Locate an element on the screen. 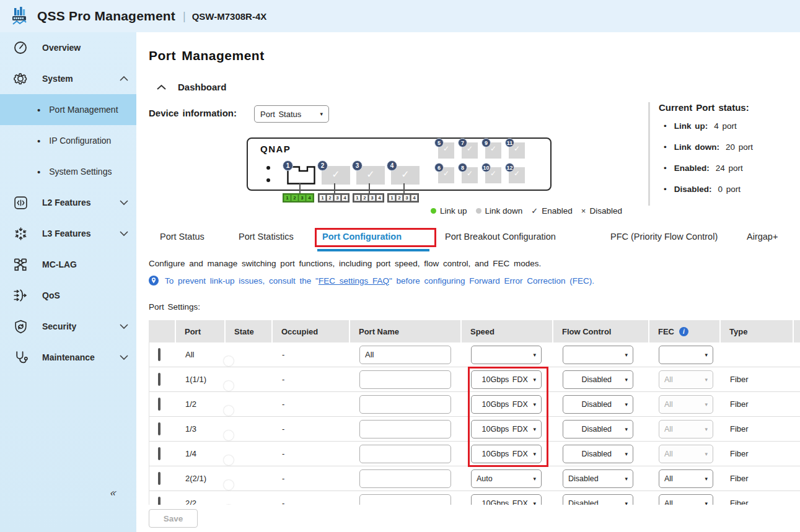  port-5: ✓5 is located at coordinates (446, 150).